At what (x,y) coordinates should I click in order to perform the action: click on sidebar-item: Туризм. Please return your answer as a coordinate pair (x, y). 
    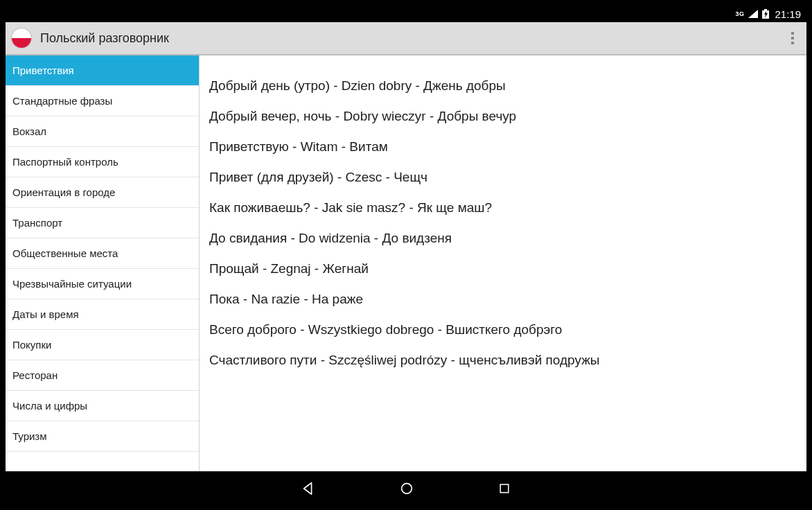
    Looking at the image, I should click on (103, 437).